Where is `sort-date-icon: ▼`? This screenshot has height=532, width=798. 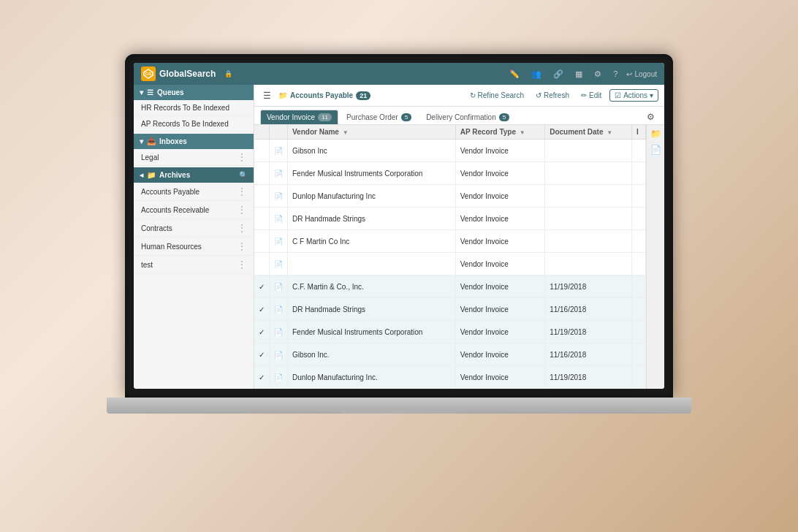 sort-date-icon: ▼ is located at coordinates (609, 133).